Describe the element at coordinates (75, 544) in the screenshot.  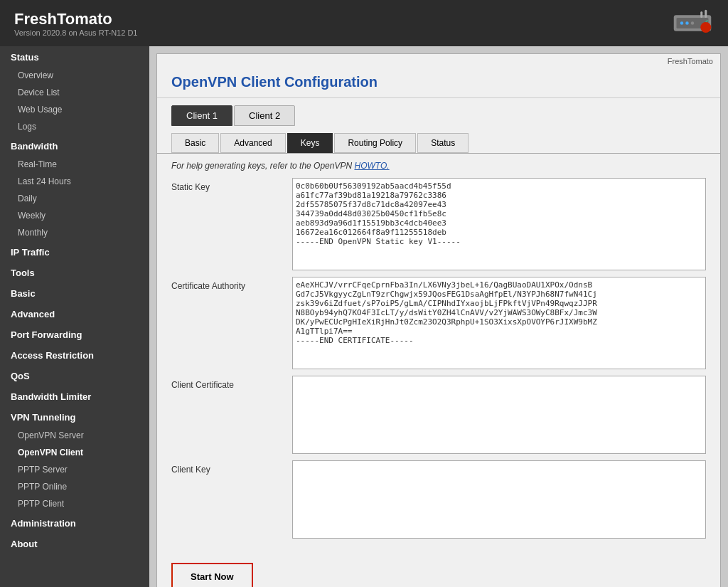
I see `sidebar-section-about: About` at that location.